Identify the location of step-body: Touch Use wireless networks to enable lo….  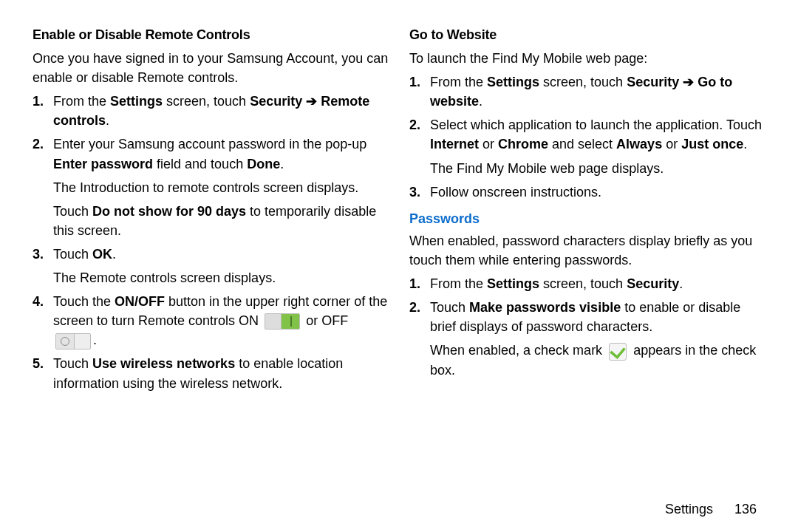
(221, 373).